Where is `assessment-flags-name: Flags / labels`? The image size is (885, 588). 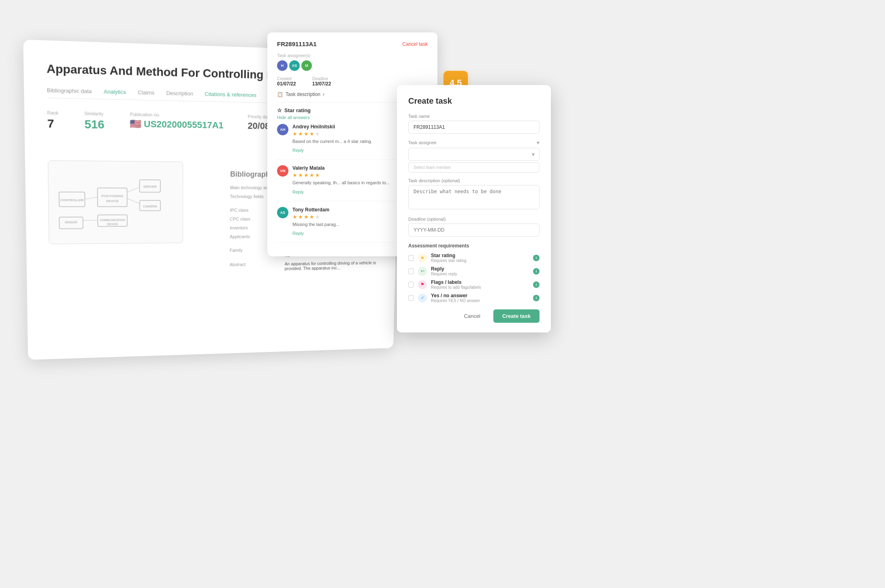 assessment-flags-name: Flags / labels is located at coordinates (480, 282).